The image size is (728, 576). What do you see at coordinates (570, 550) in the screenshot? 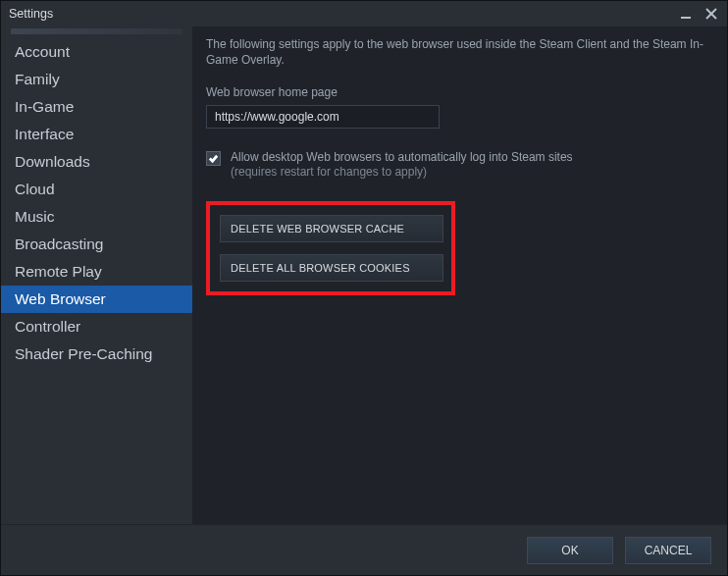
I see `ok-button: OK` at bounding box center [570, 550].